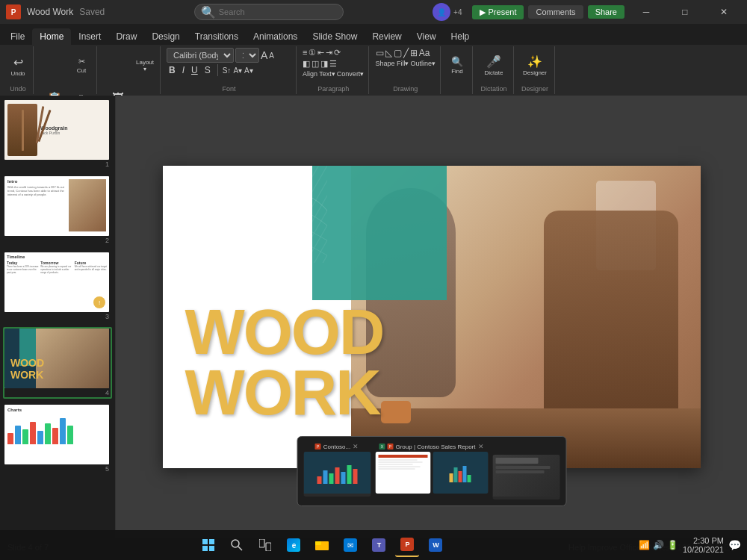  Describe the element at coordinates (324, 64) in the screenshot. I see `align-right-button: ◨` at that location.